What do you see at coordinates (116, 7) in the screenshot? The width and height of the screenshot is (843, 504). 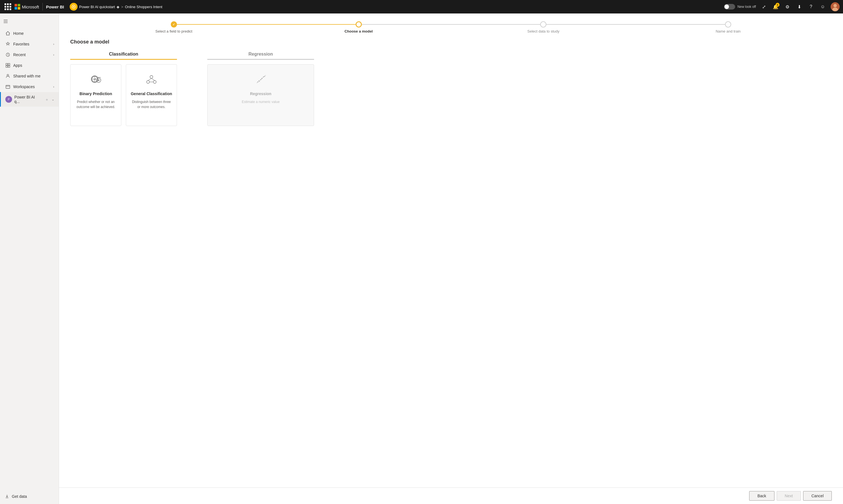 I see `breadcrumb: Power BI AI quickstart ◆ > Online Shoppe…` at bounding box center [116, 7].